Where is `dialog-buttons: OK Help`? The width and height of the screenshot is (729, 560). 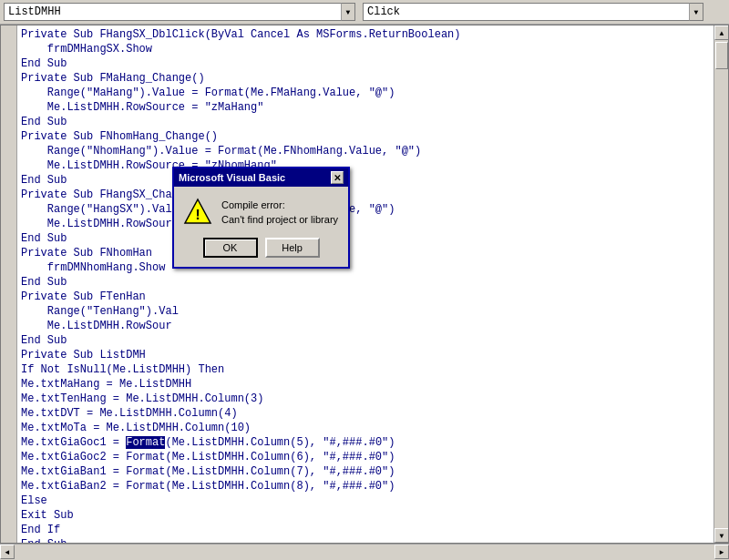
dialog-buttons: OK Help is located at coordinates (261, 250).